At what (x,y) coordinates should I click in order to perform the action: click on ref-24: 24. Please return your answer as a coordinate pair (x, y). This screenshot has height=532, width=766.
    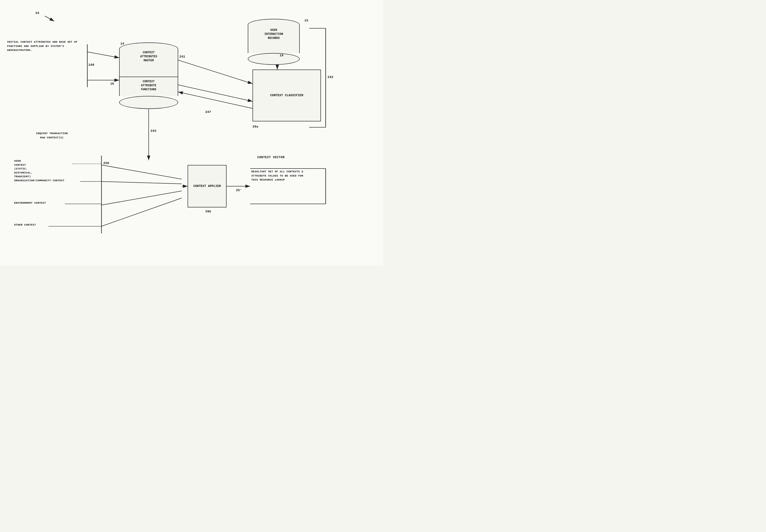
    Looking at the image, I should click on (37, 13).